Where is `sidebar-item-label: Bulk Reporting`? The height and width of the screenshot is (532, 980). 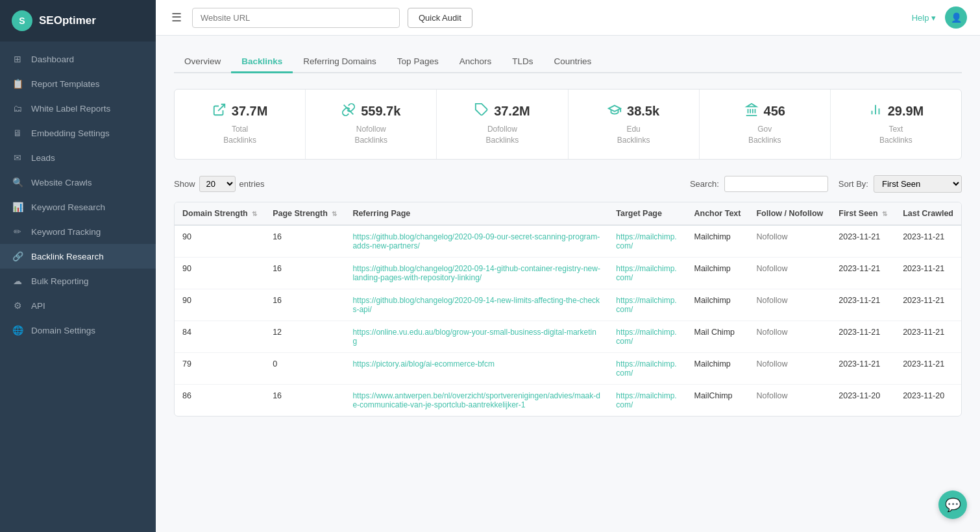
sidebar-item-label: Bulk Reporting is located at coordinates (60, 282).